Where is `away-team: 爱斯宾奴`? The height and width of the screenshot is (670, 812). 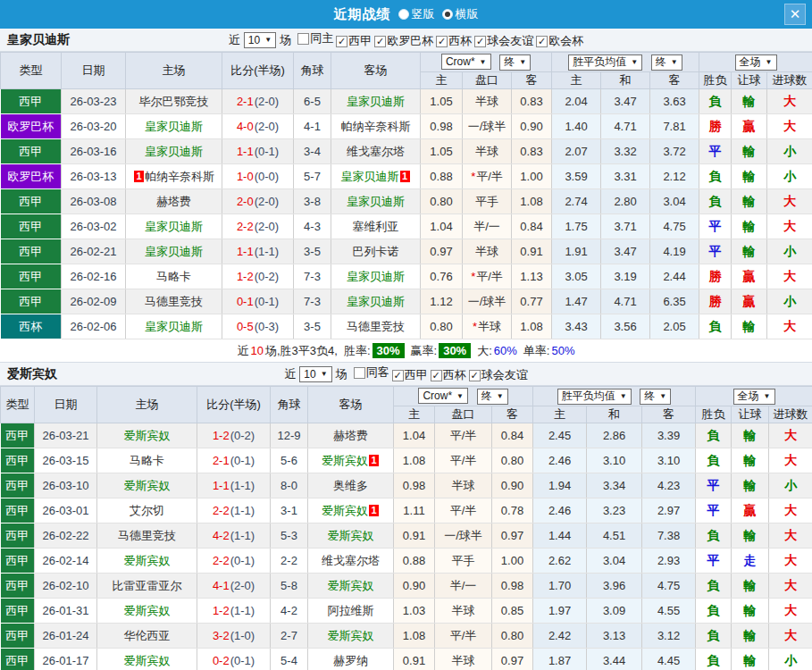
away-team: 爱斯宾奴 is located at coordinates (351, 586).